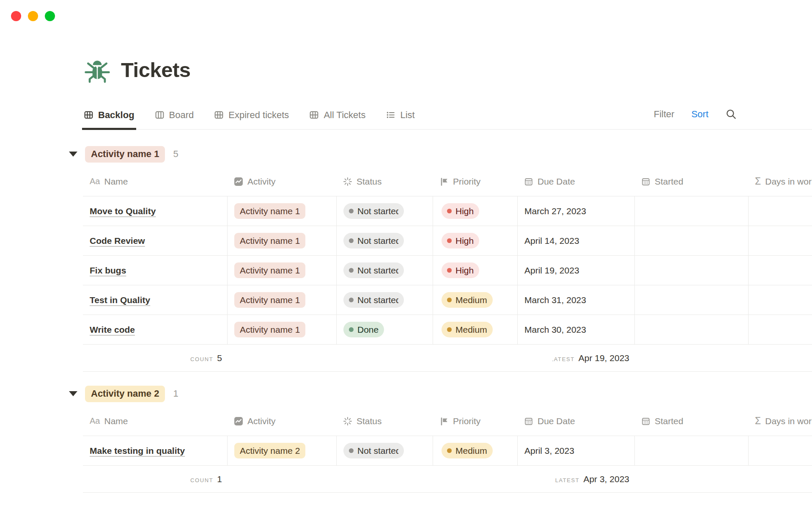 Image resolution: width=812 pixels, height=508 pixels. Describe the element at coordinates (250, 117) in the screenshot. I see `view-tabs: Backlog Board Expired ti` at that location.